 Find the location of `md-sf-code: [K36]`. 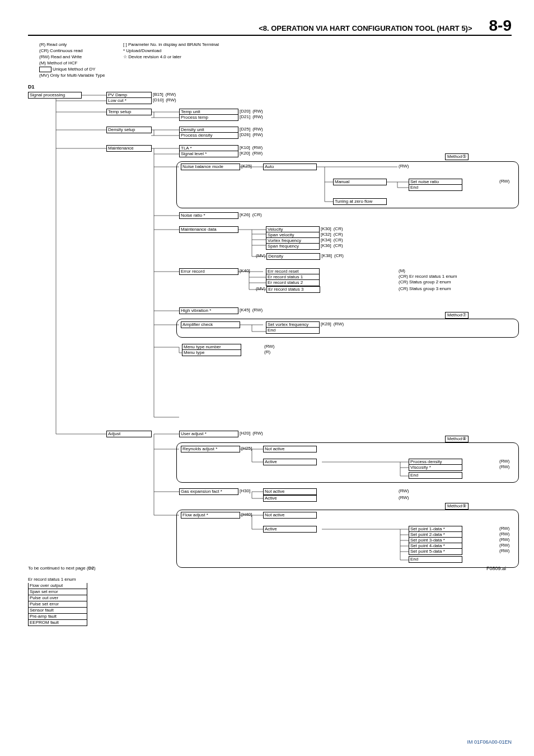

md-sf-code: [K36] is located at coordinates (326, 246).